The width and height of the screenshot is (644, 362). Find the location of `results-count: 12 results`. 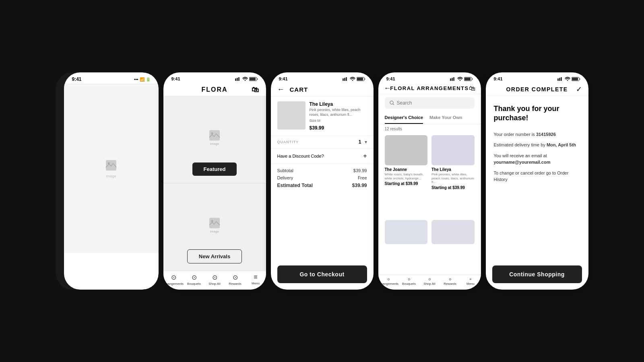

results-count: 12 results is located at coordinates (430, 129).